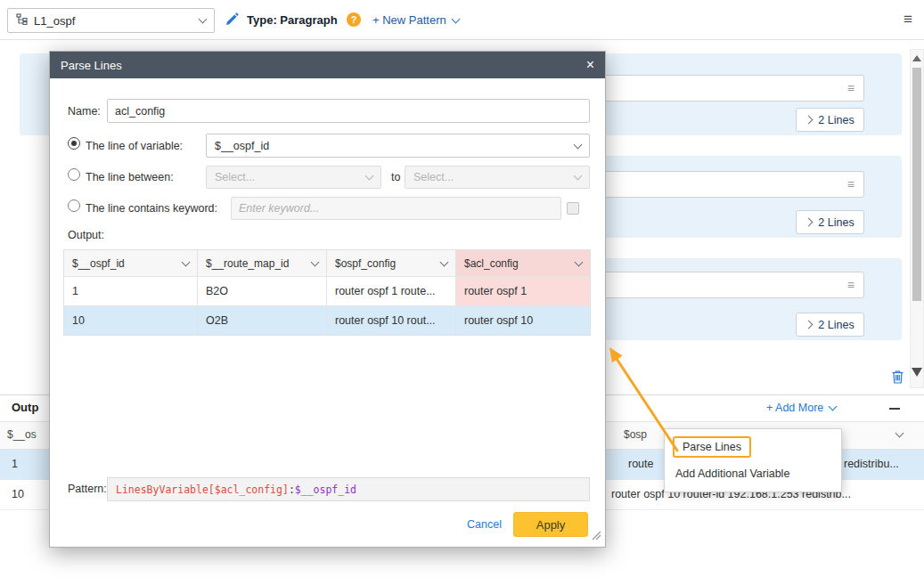 This screenshot has width=924, height=585. Describe the element at coordinates (898, 378) in the screenshot. I see `delete-icon` at that location.